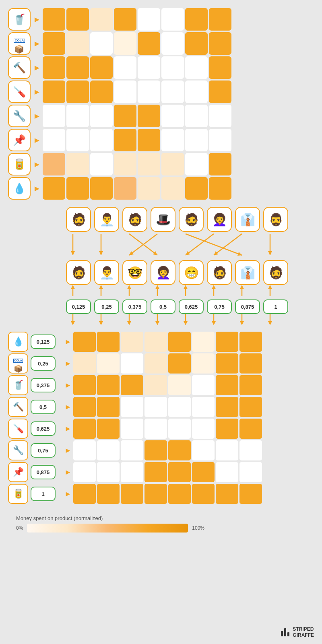 Image resolution: width=322 pixels, height=644 pixels. I want to click on top-matrix-row-4: 🔧►, so click(120, 116).